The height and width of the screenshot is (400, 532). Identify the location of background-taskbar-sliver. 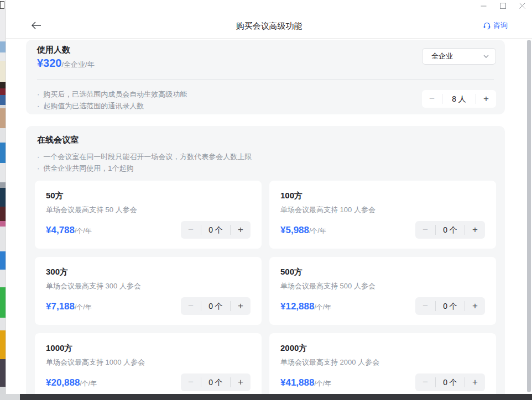
(266, 397).